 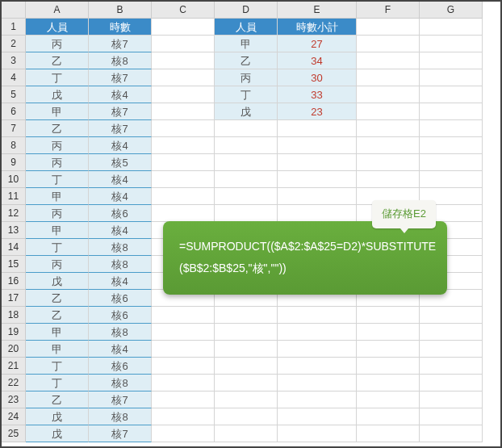 What do you see at coordinates (388, 315) in the screenshot?
I see `cell-F18` at bounding box center [388, 315].